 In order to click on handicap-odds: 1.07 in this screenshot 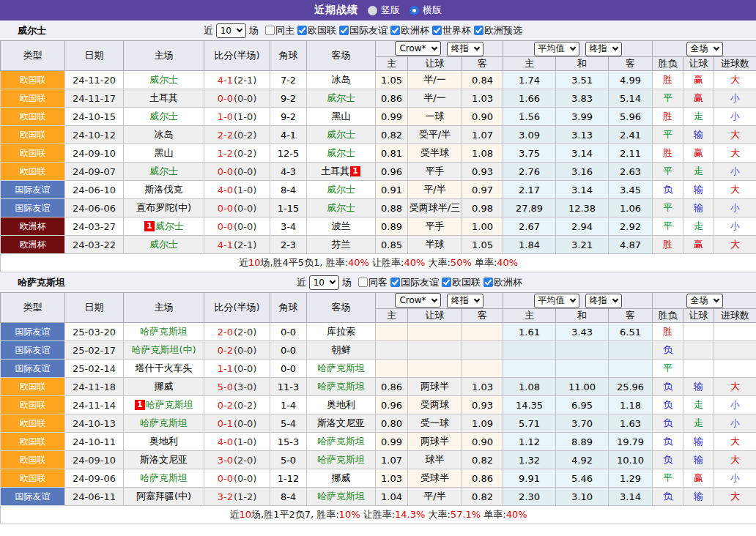, I will do `click(483, 135)`.